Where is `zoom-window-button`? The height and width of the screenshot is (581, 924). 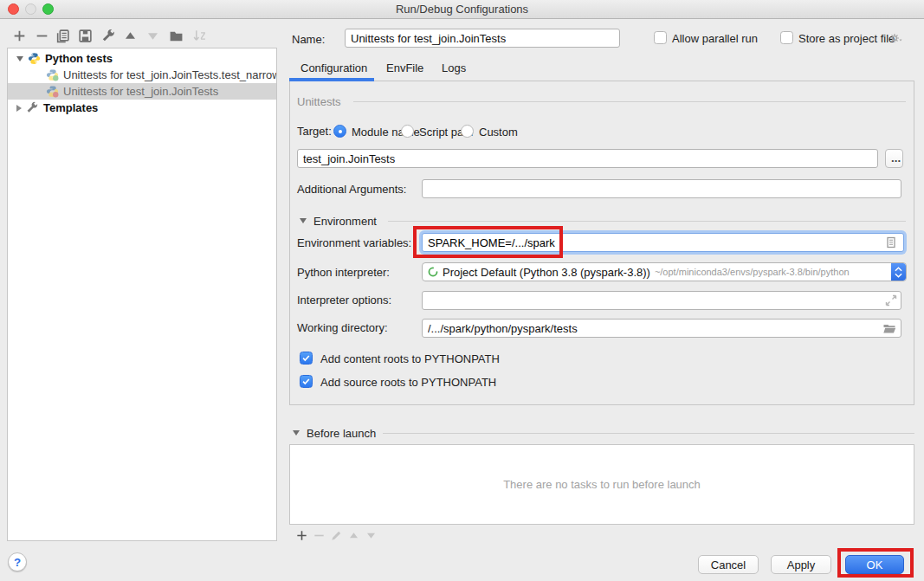 zoom-window-button is located at coordinates (48, 9).